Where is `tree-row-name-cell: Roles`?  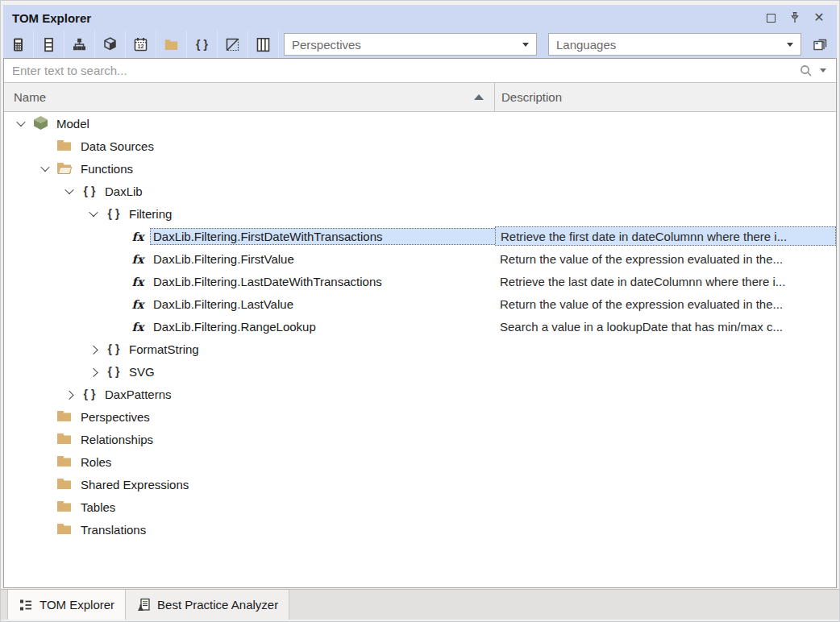
tree-row-name-cell: Roles is located at coordinates (250, 462).